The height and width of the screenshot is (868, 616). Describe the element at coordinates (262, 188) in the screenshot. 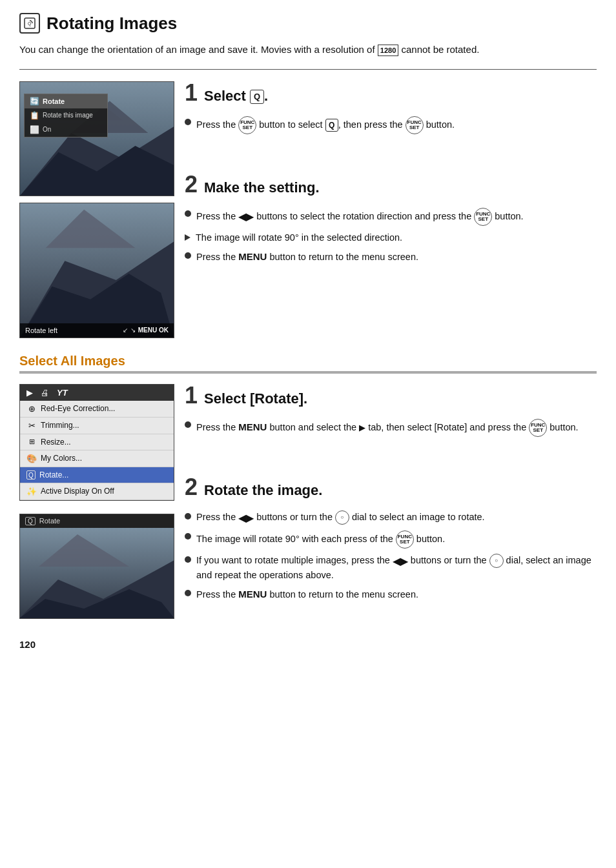

I see `step2-title: Make the setting.` at that location.